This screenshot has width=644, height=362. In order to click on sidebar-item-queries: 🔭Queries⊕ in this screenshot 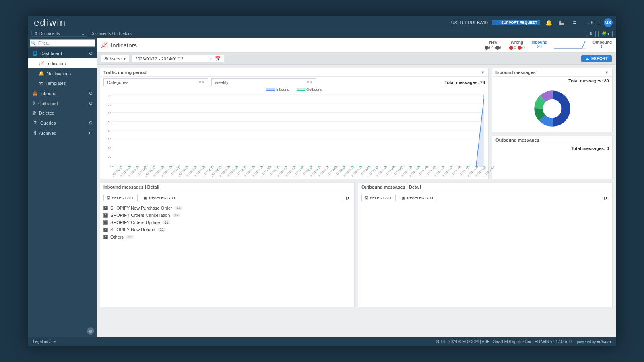, I will do `click(62, 123)`.